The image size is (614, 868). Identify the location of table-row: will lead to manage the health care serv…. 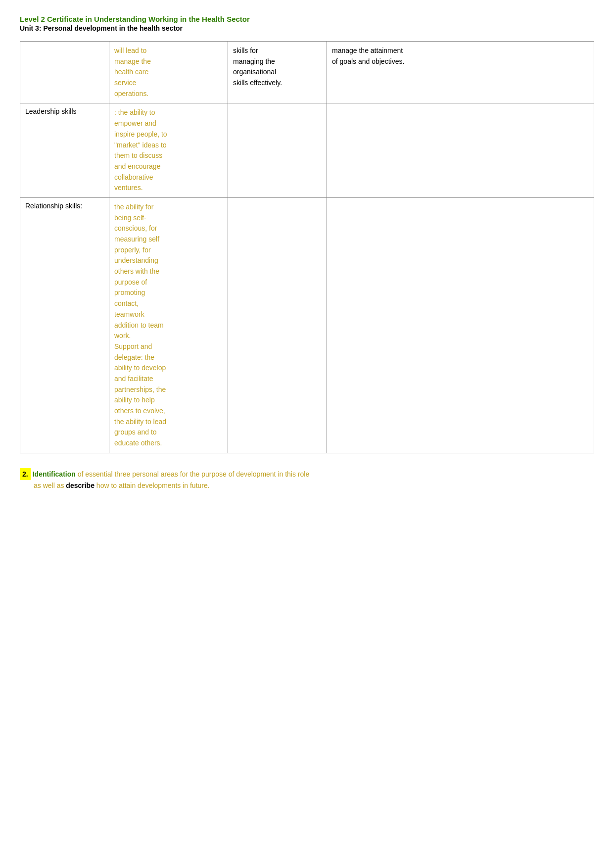
(307, 72).